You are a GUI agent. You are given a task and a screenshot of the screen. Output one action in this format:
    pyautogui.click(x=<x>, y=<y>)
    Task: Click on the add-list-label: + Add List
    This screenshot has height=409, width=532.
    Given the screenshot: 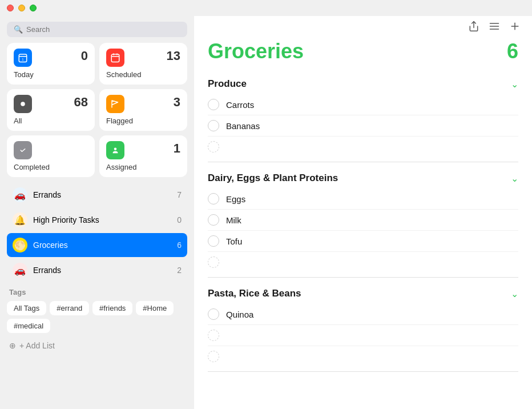 What is the action you would take?
    pyautogui.click(x=37, y=346)
    